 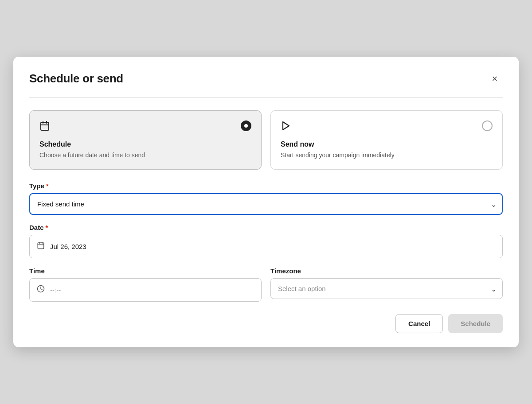 What do you see at coordinates (387, 128) in the screenshot?
I see `send-now-card-top` at bounding box center [387, 128].